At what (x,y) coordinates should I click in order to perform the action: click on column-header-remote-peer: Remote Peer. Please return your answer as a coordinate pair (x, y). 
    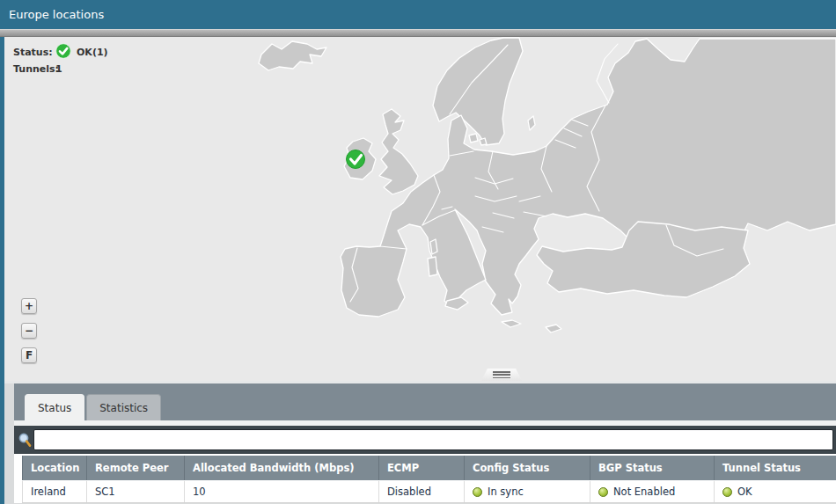
    Looking at the image, I should click on (136, 468).